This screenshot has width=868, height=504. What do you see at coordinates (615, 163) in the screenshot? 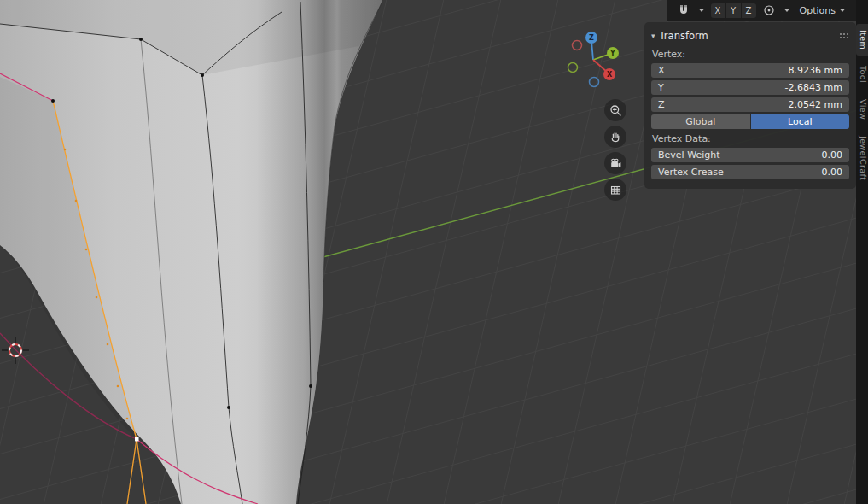
I see `camera-view-button` at bounding box center [615, 163].